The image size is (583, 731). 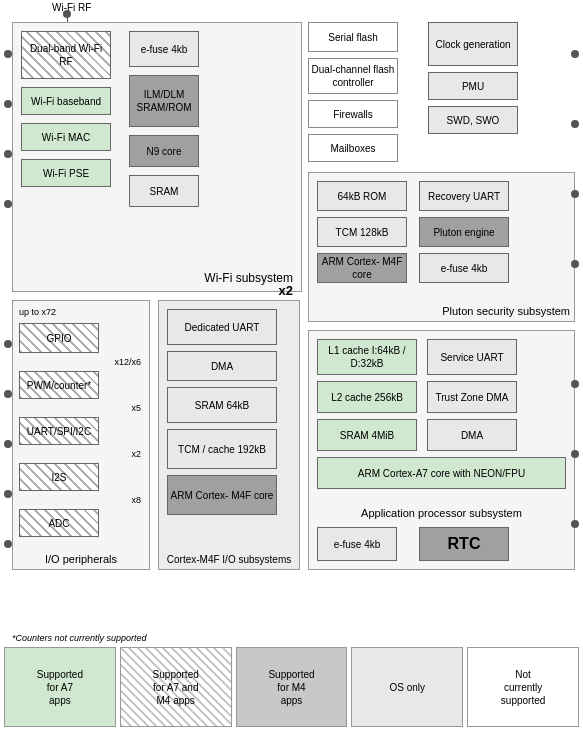 I want to click on legend-not-supported: Not currently supported, so click(x=523, y=687).